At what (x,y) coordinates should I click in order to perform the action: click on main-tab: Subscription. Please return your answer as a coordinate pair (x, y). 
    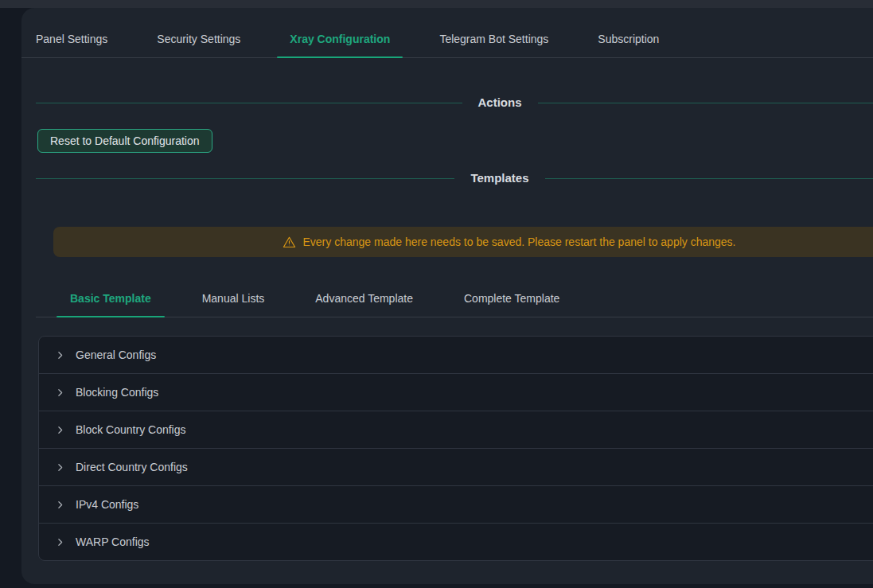
    Looking at the image, I should click on (629, 39).